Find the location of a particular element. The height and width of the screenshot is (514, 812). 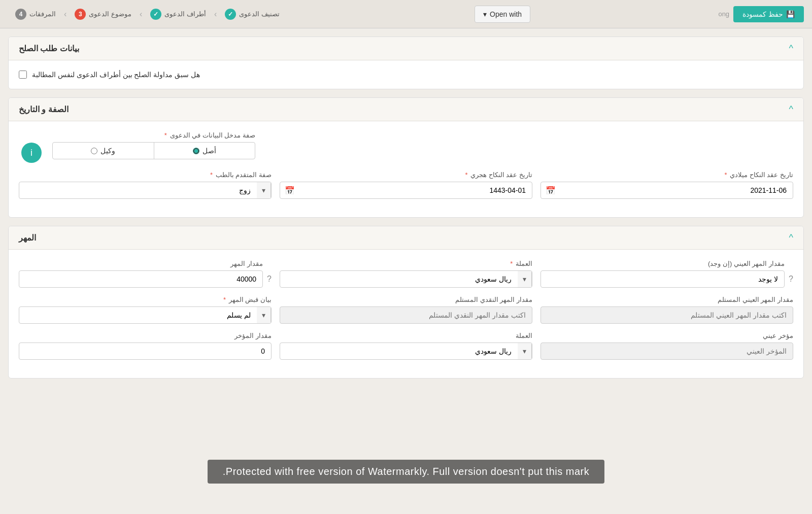

save-label: حفظ كمسودة is located at coordinates (763, 14).